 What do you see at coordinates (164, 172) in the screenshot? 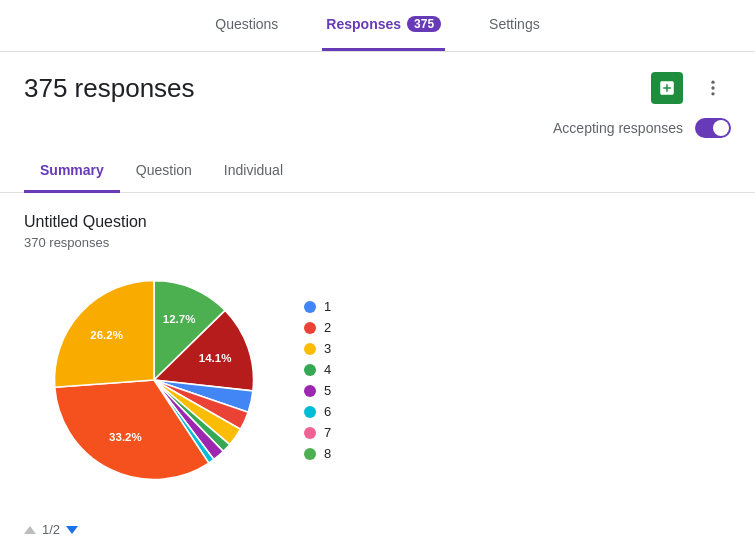
I see `sub-nav-question: Question` at bounding box center [164, 172].